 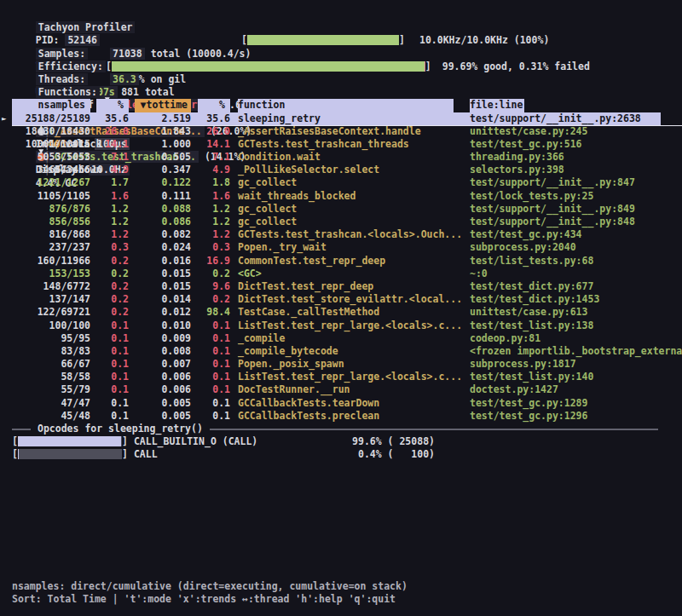 I want to click on col-nsamples: nsamples, so click(x=51, y=106).